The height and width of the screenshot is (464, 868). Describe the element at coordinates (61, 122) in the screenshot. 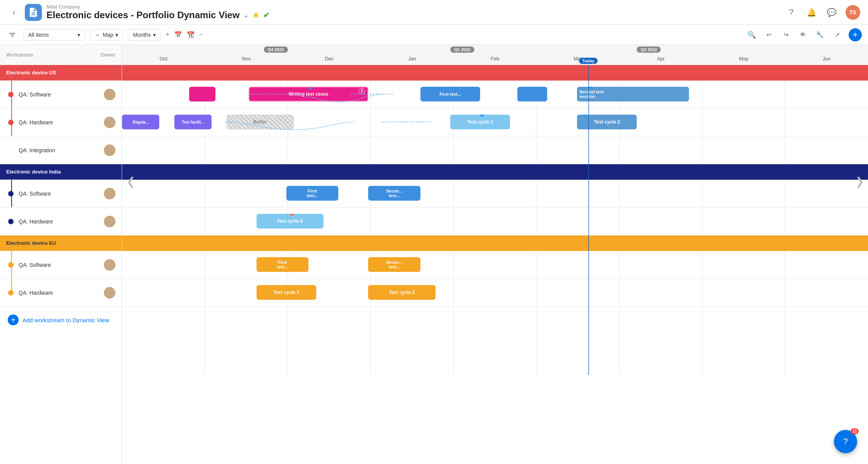

I see `ws-us-hardware: QA: Hardware` at that location.